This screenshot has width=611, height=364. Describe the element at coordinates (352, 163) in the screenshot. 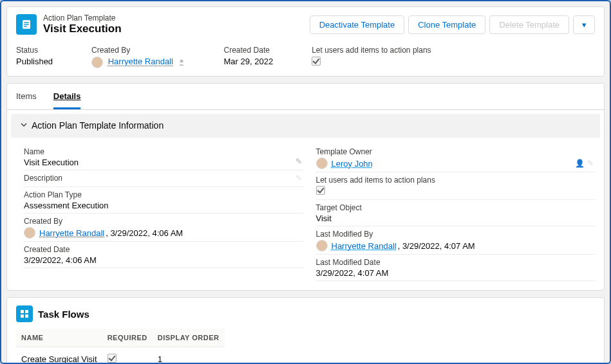

I see `owner-user-link: Leroy John` at that location.